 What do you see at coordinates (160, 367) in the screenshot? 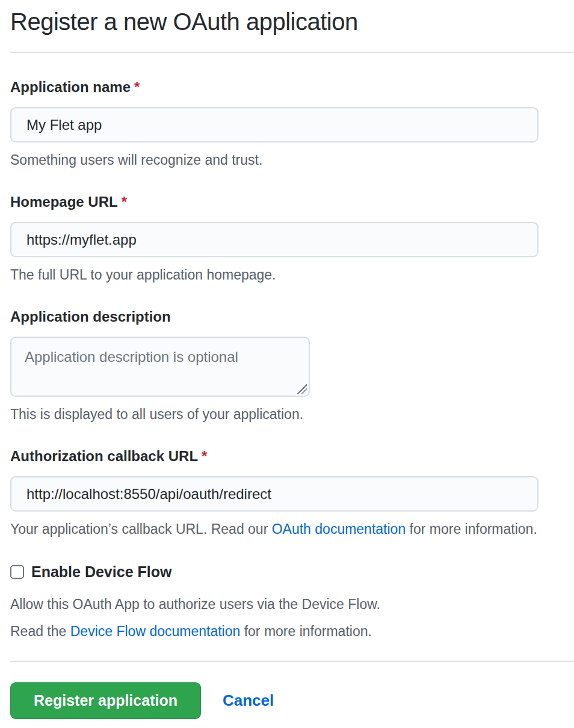
I see `application-description-textarea` at bounding box center [160, 367].